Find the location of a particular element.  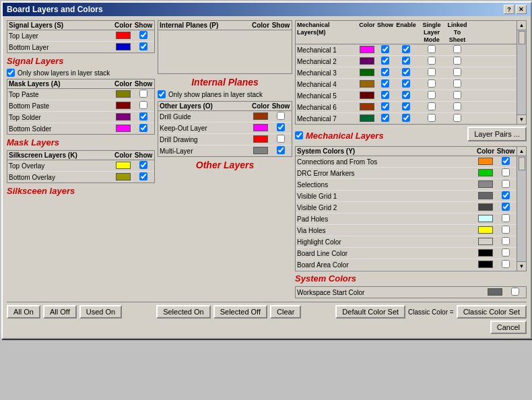

mech3-linked is located at coordinates (457, 72).